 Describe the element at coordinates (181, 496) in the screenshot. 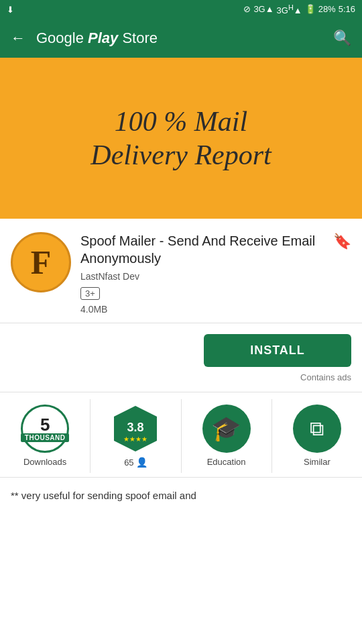

I see `description-section: ** very useful for sending spoof email a…` at that location.